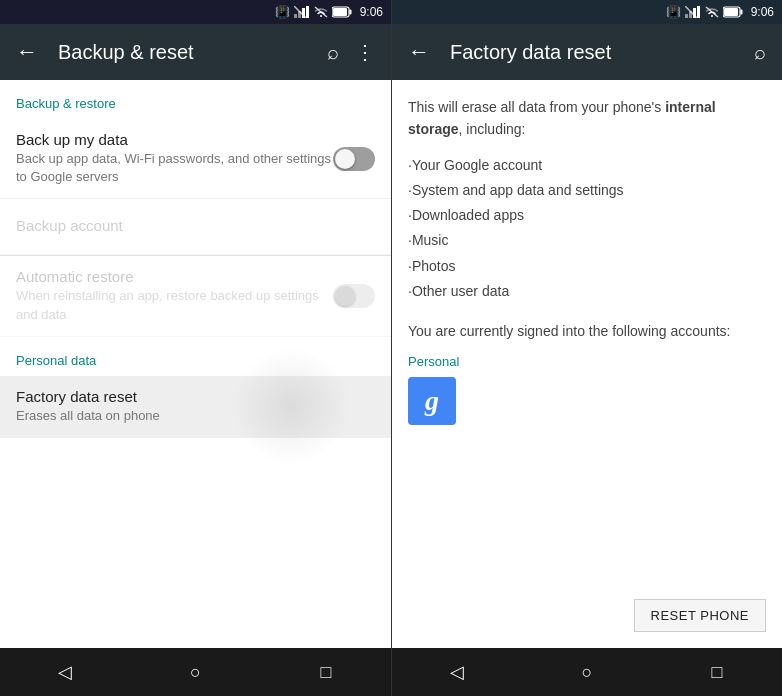 This screenshot has height=696, width=782. Describe the element at coordinates (587, 292) in the screenshot. I see `list-item-5: ·Other user data` at that location.